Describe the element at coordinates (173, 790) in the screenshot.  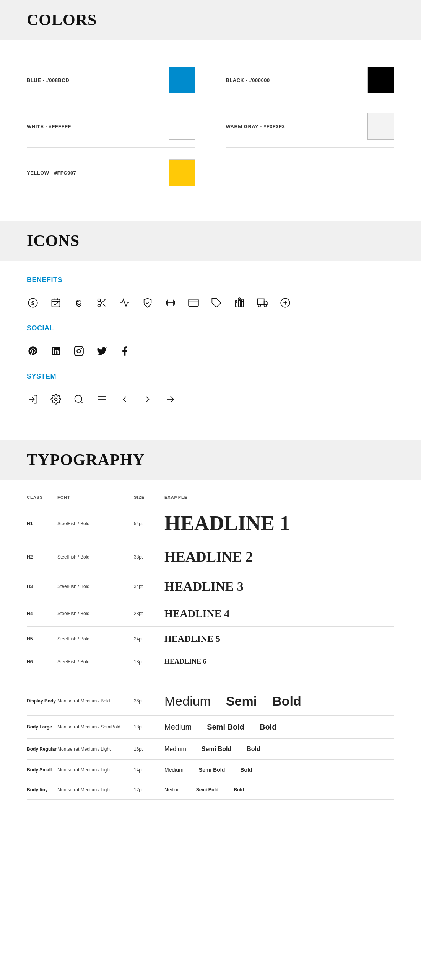
I see `tiny-medium: Medium` at that location.